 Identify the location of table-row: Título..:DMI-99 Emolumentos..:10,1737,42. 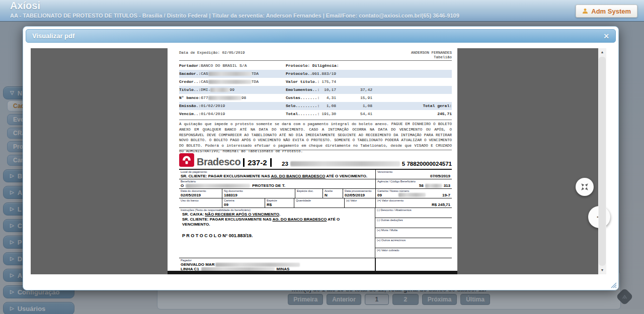
(315, 90).